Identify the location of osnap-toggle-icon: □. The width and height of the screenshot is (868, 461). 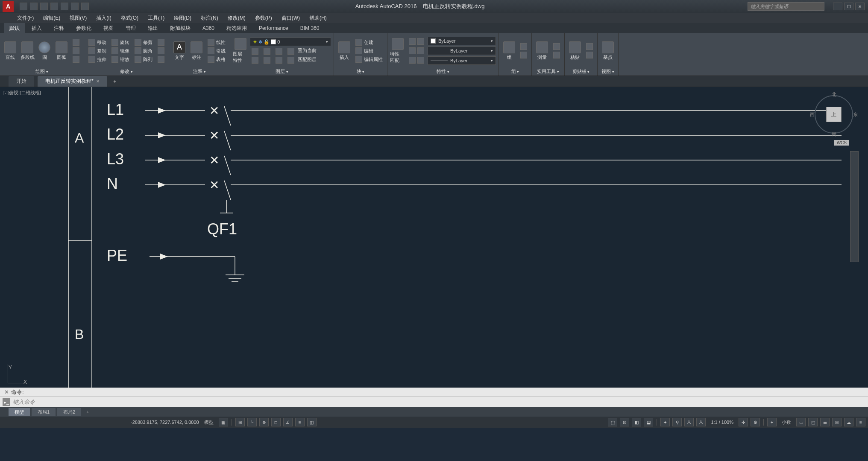
(276, 422).